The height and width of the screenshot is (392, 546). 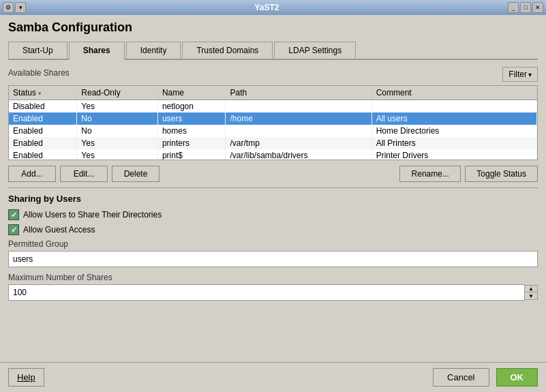 I want to click on permitted-group-label: Permitted Group, so click(x=273, y=244).